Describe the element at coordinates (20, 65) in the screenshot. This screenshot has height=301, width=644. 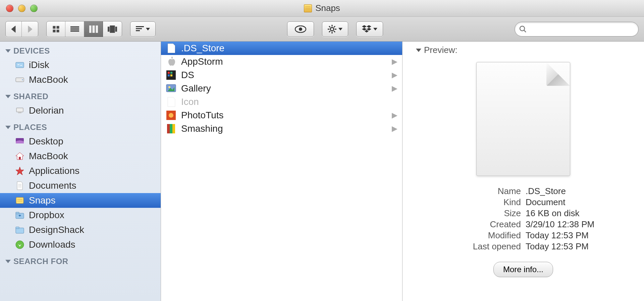
I see `idisk-icon` at that location.